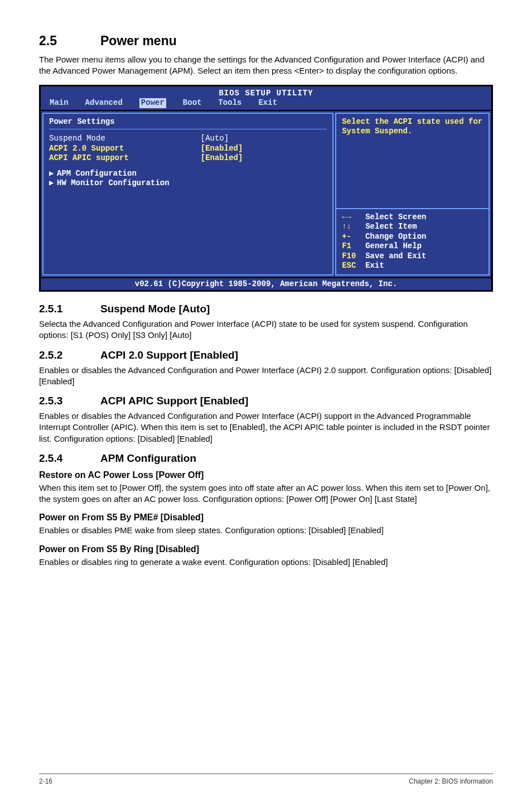  What do you see at coordinates (125, 158) in the screenshot?
I see `bios-item-label: ACPI APIC support` at bounding box center [125, 158].